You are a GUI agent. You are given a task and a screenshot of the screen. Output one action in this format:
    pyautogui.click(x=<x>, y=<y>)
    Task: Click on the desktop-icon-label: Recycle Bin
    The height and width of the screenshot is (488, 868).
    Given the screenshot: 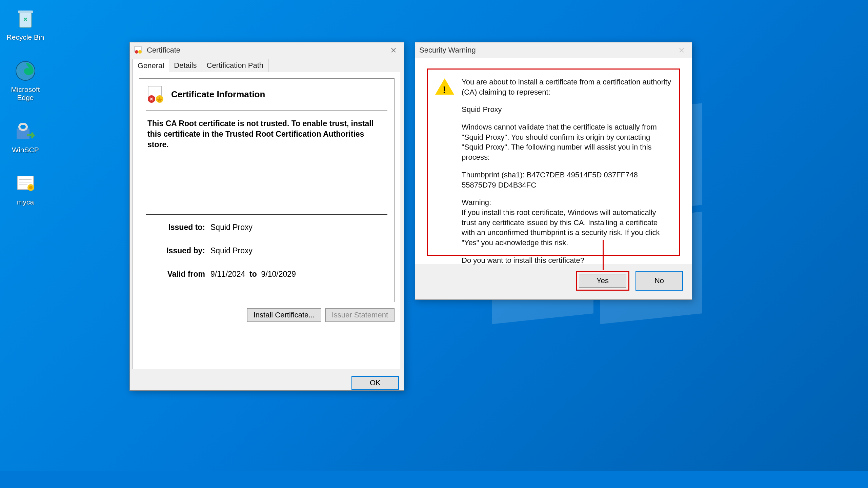 What is the action you would take?
    pyautogui.click(x=25, y=37)
    